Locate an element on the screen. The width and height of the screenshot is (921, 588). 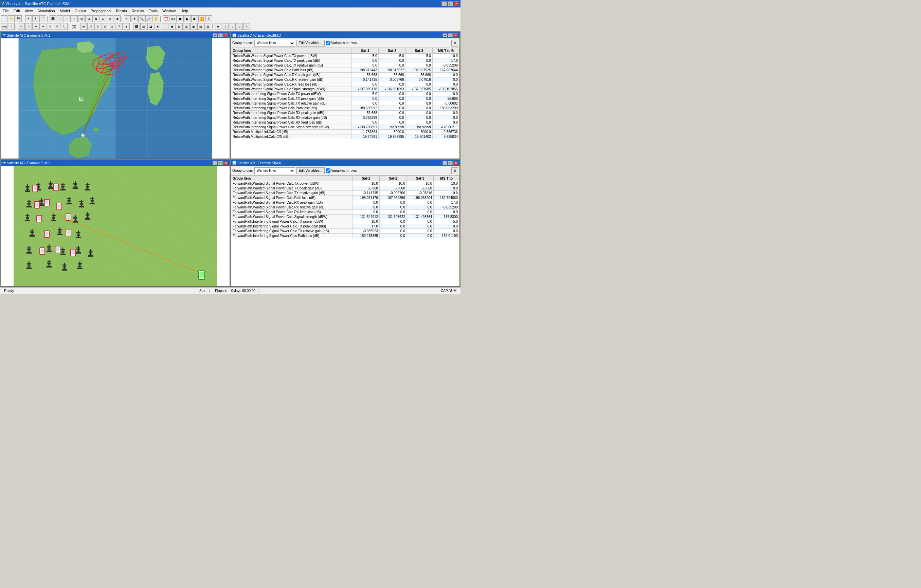
tb-btn-9: ⊠ is located at coordinates (96, 19).